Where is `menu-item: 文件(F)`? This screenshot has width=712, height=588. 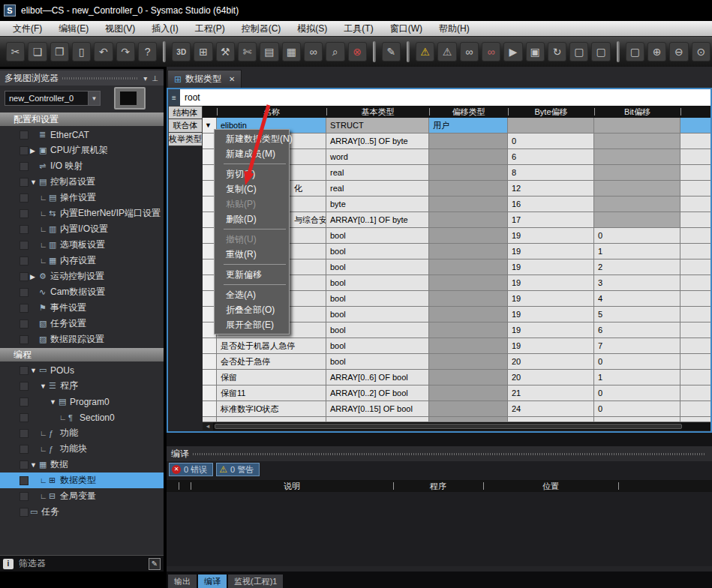
menu-item: 文件(F) is located at coordinates (27, 28).